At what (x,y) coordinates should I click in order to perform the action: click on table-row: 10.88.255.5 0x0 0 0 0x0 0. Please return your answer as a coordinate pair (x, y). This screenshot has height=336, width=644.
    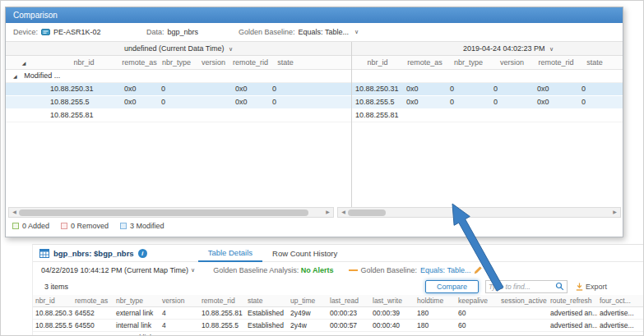
    Looking at the image, I should click on (487, 102).